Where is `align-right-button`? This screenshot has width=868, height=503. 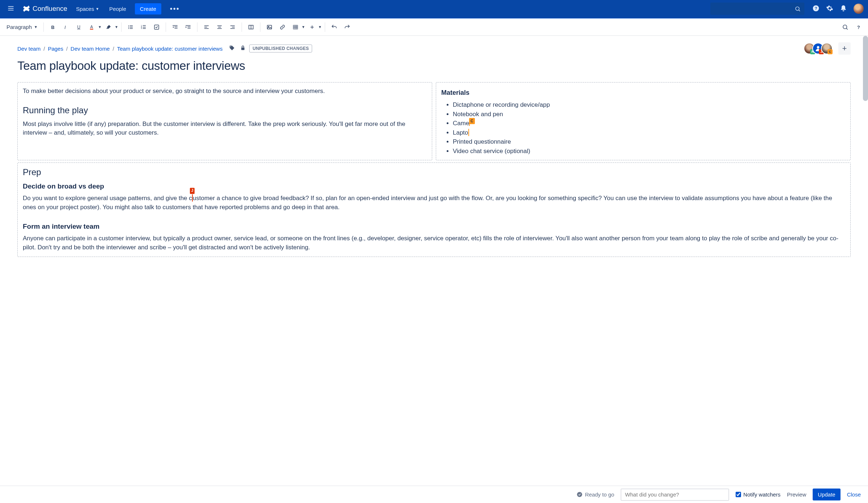
align-right-button is located at coordinates (233, 27).